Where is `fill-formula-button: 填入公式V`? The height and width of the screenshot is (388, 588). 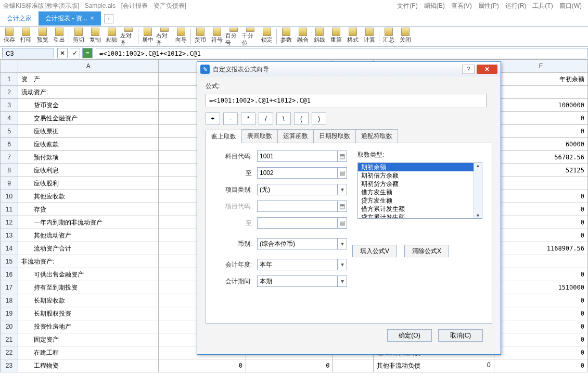
fill-formula-button: 填入公式V is located at coordinates (375, 251).